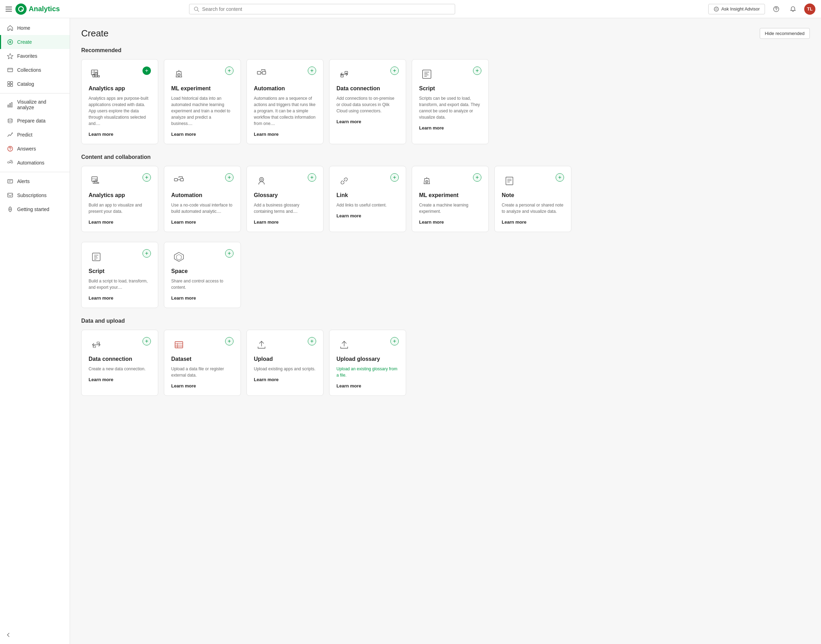 Image resolution: width=821 pixels, height=644 pixels. What do you see at coordinates (202, 363) in the screenshot?
I see `card-dataset-du: + Dataset Upload a data file or register…` at bounding box center [202, 363].